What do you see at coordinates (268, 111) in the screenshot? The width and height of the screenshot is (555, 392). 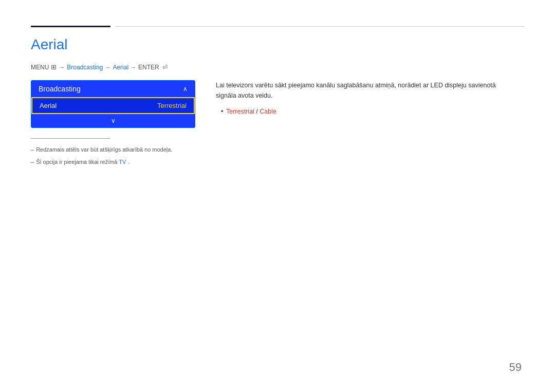 I see `cable-link: Cable` at bounding box center [268, 111].